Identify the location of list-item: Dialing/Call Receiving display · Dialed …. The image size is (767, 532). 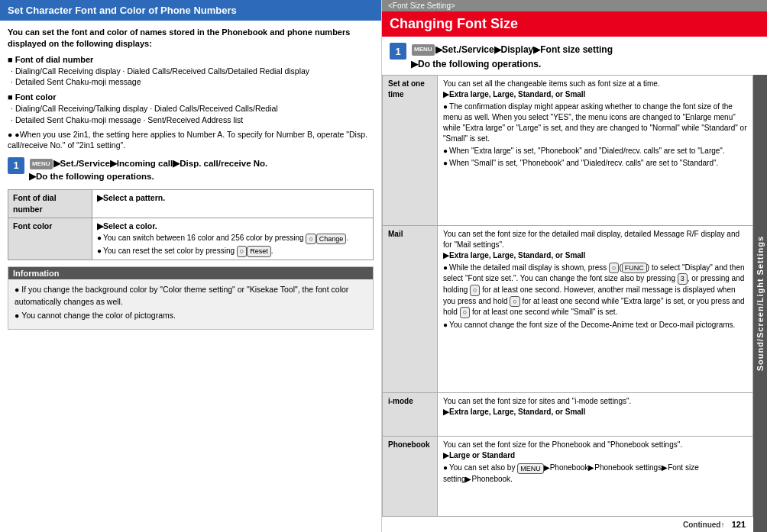
(193, 72).